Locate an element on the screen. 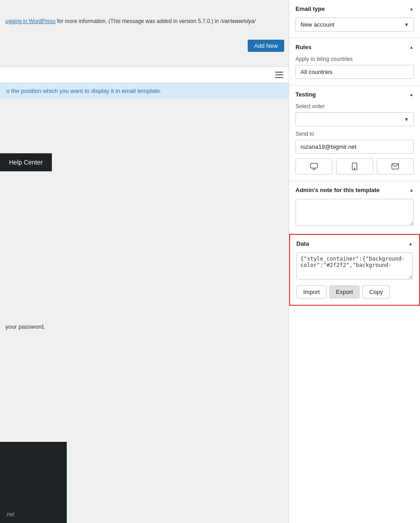 Image resolution: width=420 pixels, height=523 pixels. import-button: Import is located at coordinates (311, 292).